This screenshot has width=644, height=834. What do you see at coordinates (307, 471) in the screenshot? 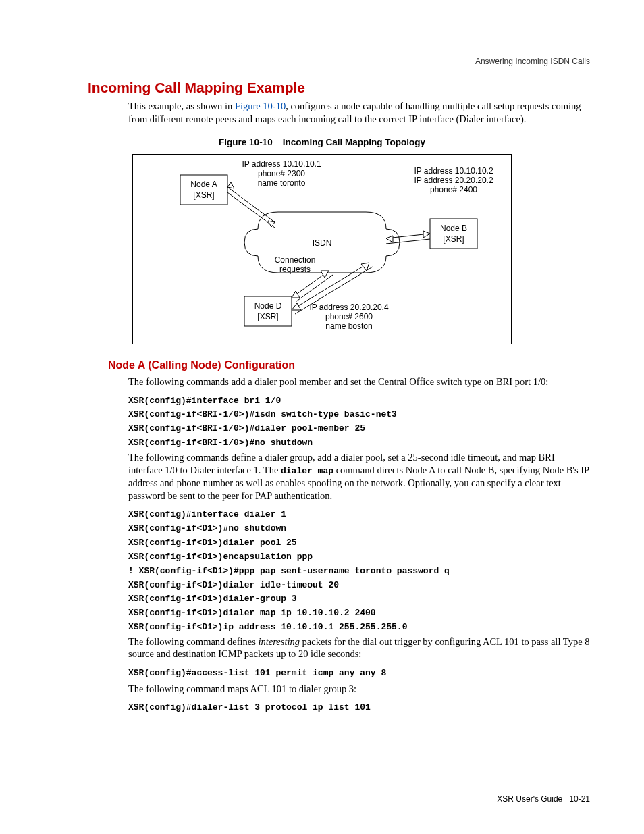
I see `inline-code: dialer map` at bounding box center [307, 471].